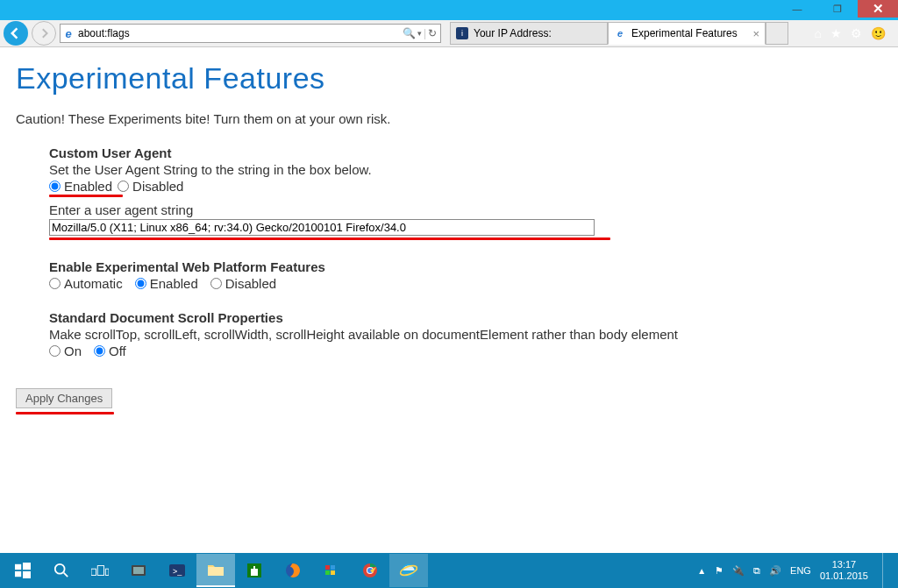 This screenshot has width=898, height=588. What do you see at coordinates (453, 266) in the screenshot?
I see `section-heading: Enable Experimental Web Platform Feature…` at bounding box center [453, 266].